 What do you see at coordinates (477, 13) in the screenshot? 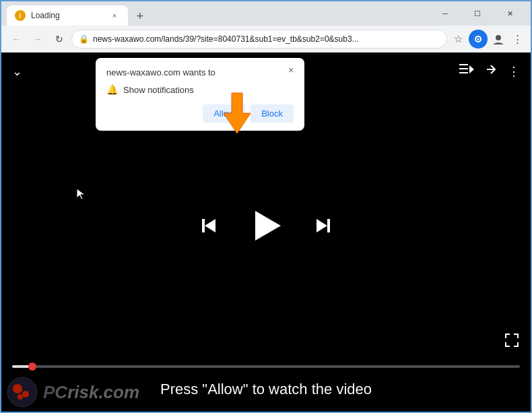
I see `window-controls: ─ ☐ ✕` at bounding box center [477, 13].